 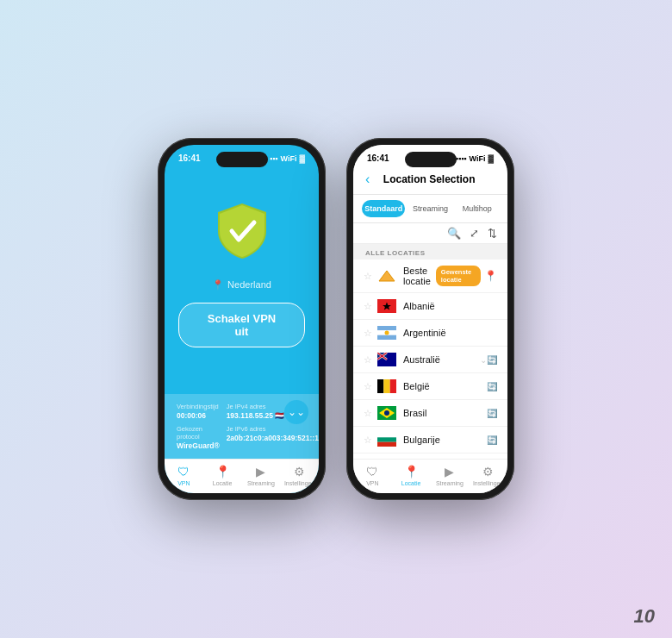 I want to click on list-item: ☆ Bulgarije 🔄, so click(x=431, y=440).